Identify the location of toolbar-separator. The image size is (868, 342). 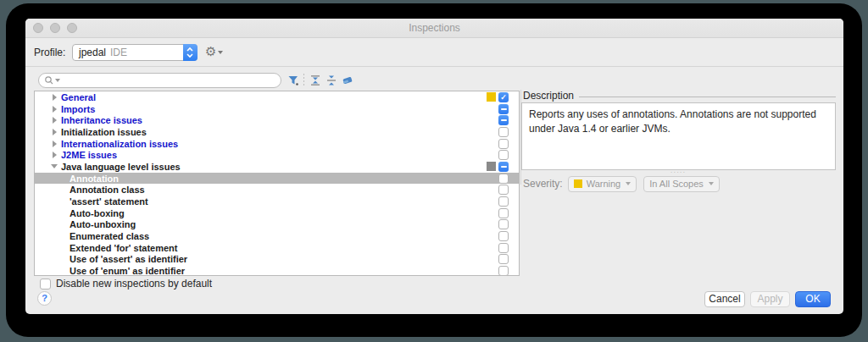
(303, 80).